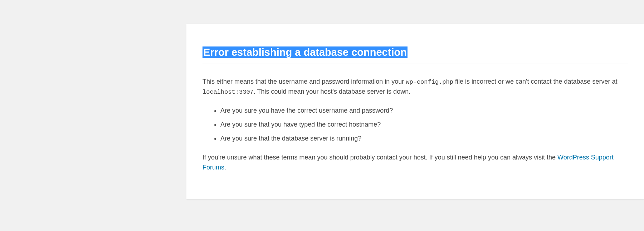 The height and width of the screenshot is (231, 644). Describe the element at coordinates (304, 82) in the screenshot. I see `intro-text-1: This either means that the username and …` at that location.